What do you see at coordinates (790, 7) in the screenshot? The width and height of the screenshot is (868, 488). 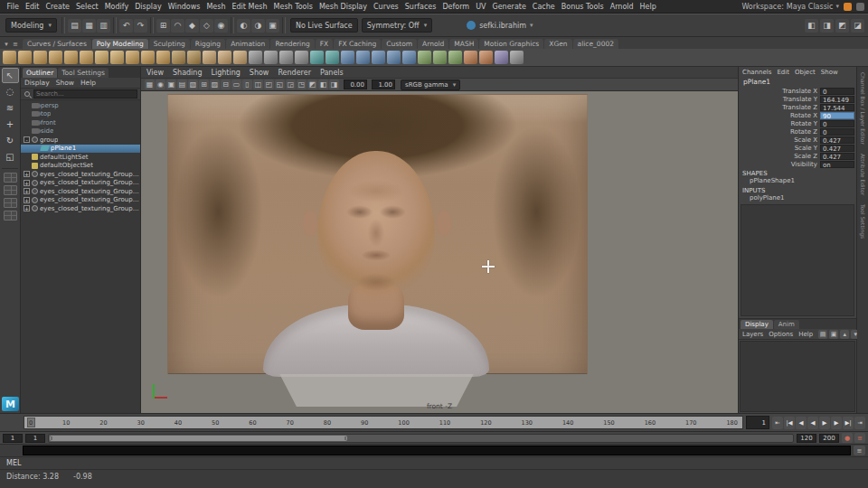 I see `workspace-selector: Workspace: Maya Classic ▾` at bounding box center [790, 7].